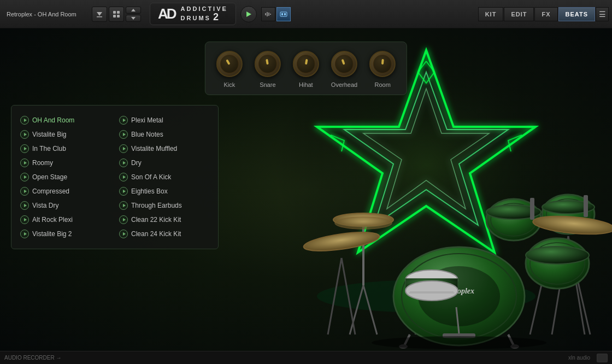  What do you see at coordinates (33, 357) in the screenshot?
I see `audio-recorder-label: AUDIO RECORDER →` at bounding box center [33, 357].